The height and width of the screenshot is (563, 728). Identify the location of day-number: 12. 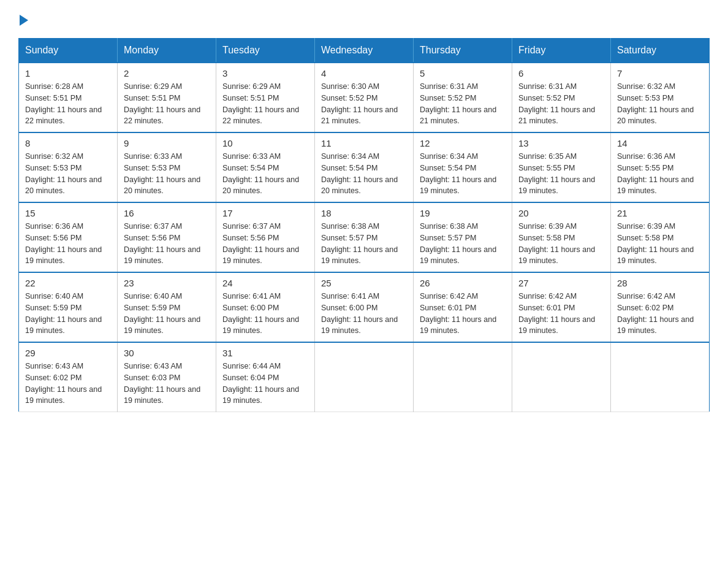
(463, 144).